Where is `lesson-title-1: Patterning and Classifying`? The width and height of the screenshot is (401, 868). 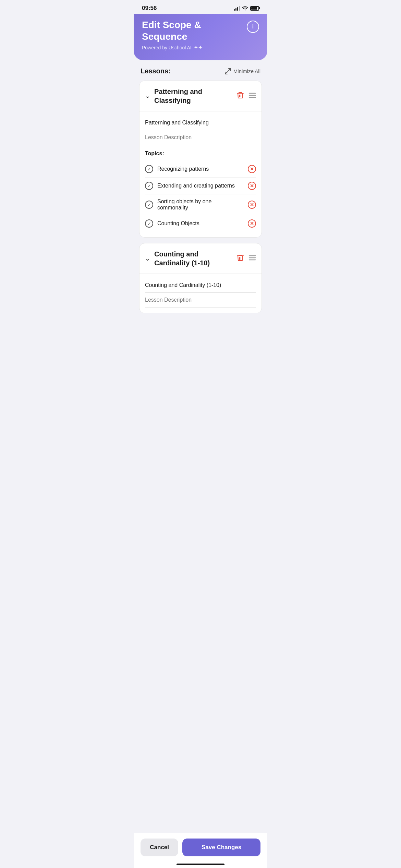 lesson-title-1: Patterning and Classifying is located at coordinates (193, 96).